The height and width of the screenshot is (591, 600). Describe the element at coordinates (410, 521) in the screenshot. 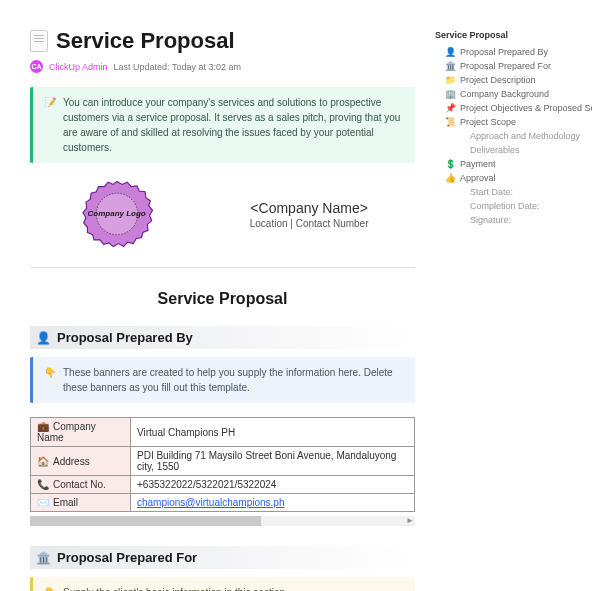

I see `scroll-right-arrow: ►` at that location.